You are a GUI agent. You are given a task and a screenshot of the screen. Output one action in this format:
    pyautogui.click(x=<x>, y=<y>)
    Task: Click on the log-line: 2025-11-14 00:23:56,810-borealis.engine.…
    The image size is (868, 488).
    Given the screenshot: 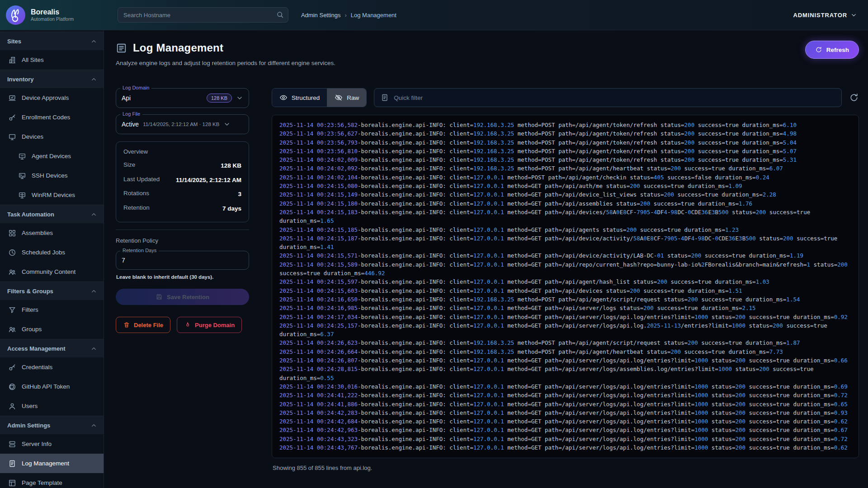 What is the action you would take?
    pyautogui.click(x=565, y=151)
    